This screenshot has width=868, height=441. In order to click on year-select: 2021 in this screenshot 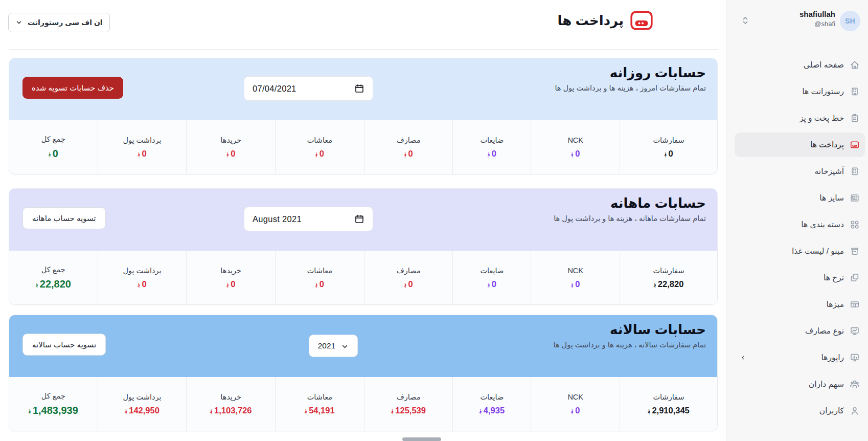, I will do `click(333, 346)`.